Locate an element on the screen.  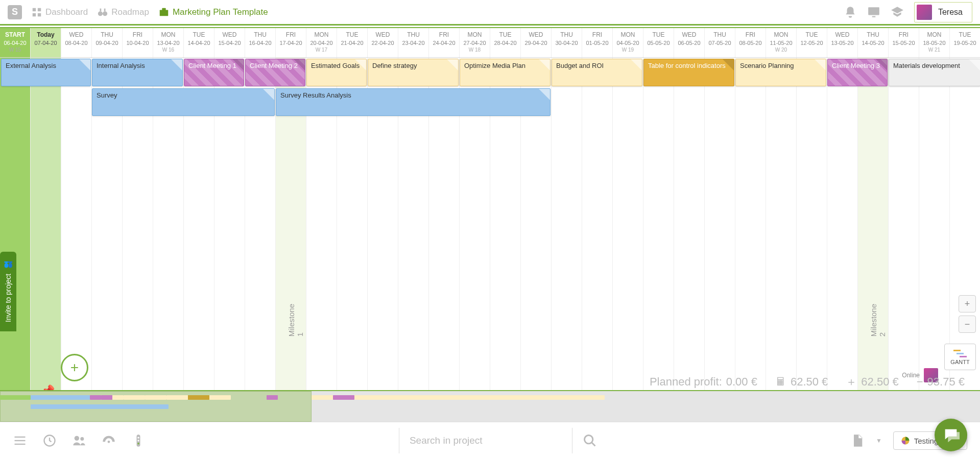
task-bar: Scenario Planning is located at coordinates (781, 73).